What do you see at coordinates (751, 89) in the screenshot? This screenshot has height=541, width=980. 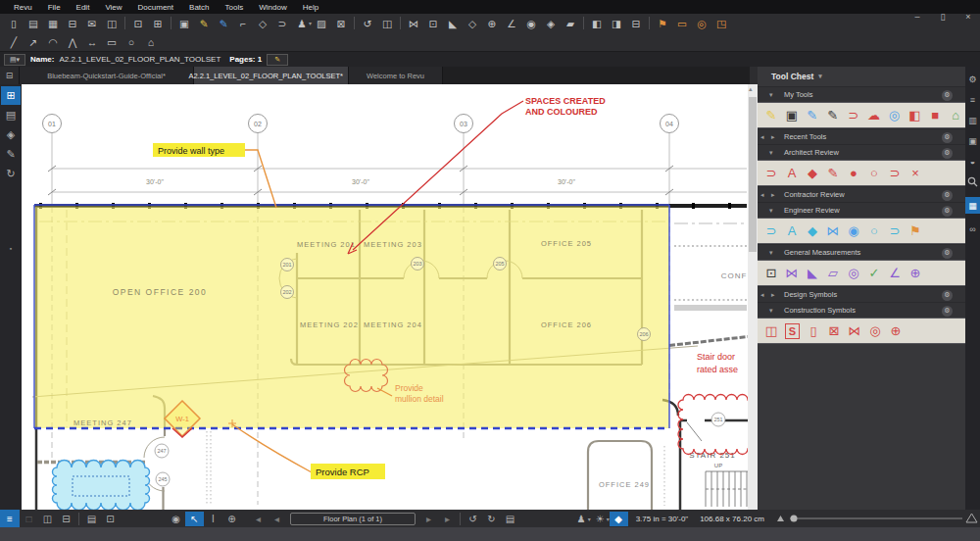 I see `scroll-up-arrow: ▴` at bounding box center [751, 89].